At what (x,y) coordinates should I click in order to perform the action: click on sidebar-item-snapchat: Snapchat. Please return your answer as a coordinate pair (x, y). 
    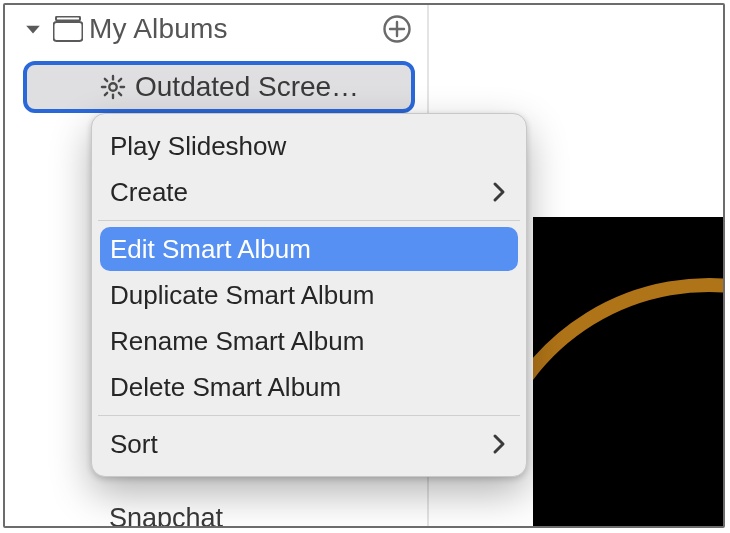
    Looking at the image, I should click on (166, 516).